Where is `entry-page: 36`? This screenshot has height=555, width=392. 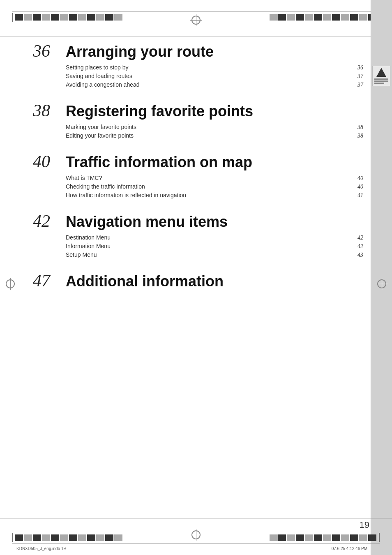
entry-page: 36 is located at coordinates (357, 68).